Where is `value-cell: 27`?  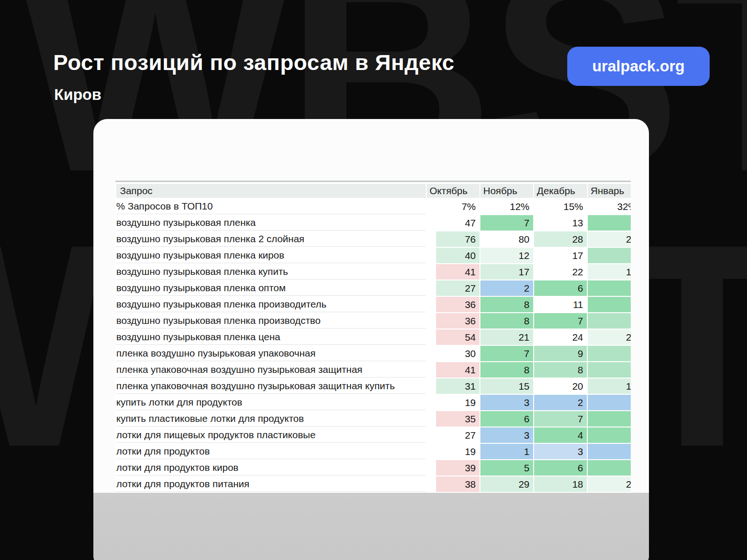
value-cell: 27 is located at coordinates (453, 288).